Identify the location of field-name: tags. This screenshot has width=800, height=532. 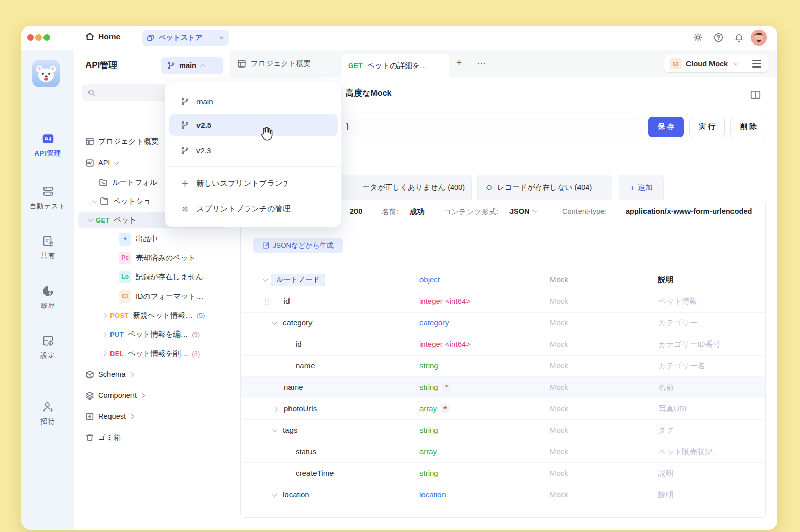
(290, 430).